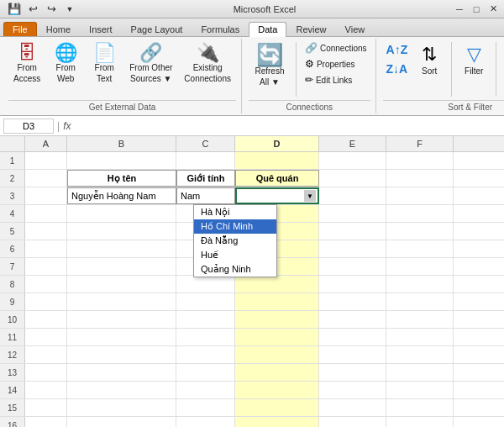 This screenshot has height=427, width=504. Describe the element at coordinates (122, 144) in the screenshot. I see `col-header-b: B` at that location.